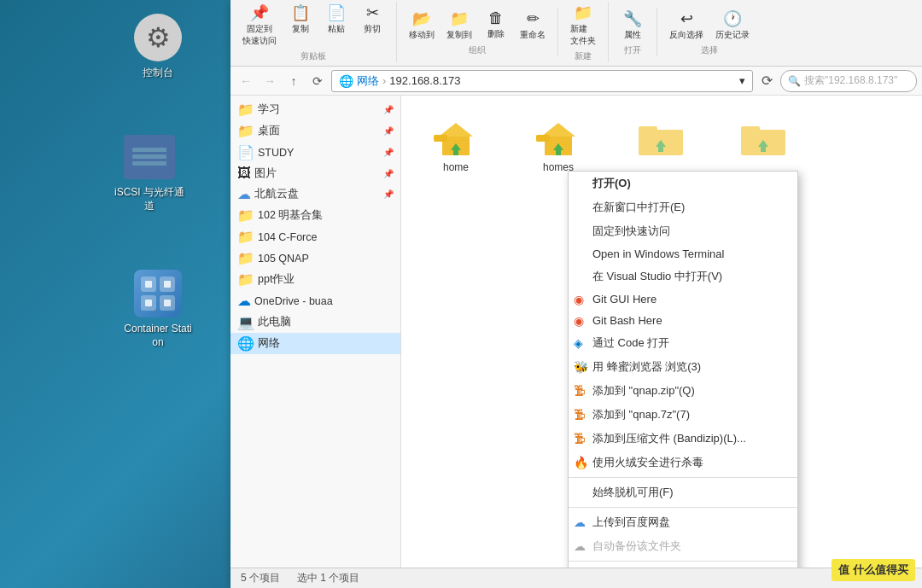 This screenshot has width=922, height=588. I want to click on address-path: 🌐 网络 › 192.168.8.173 ▾, so click(542, 81).